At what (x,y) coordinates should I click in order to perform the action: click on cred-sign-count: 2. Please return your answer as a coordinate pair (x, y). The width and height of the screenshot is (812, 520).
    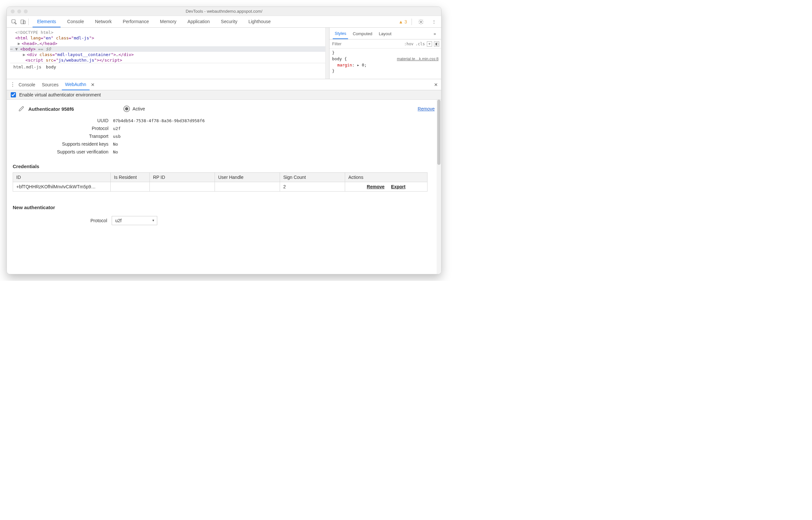
    Looking at the image, I should click on (312, 187).